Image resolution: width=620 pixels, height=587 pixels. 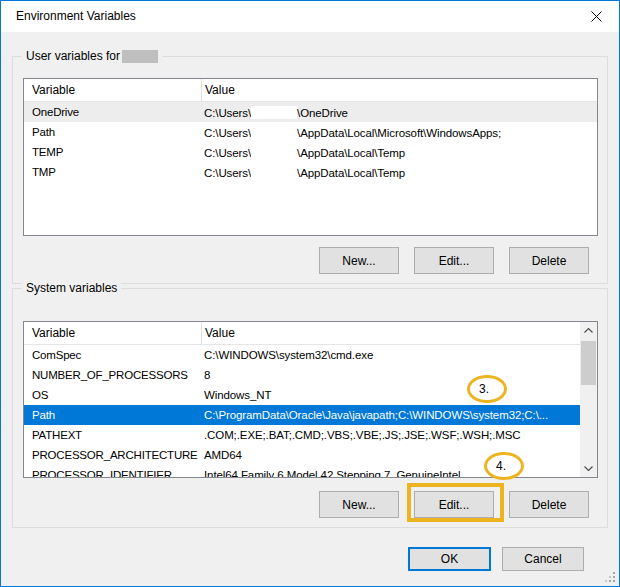 I want to click on variable-cell: OS, so click(x=112, y=395).